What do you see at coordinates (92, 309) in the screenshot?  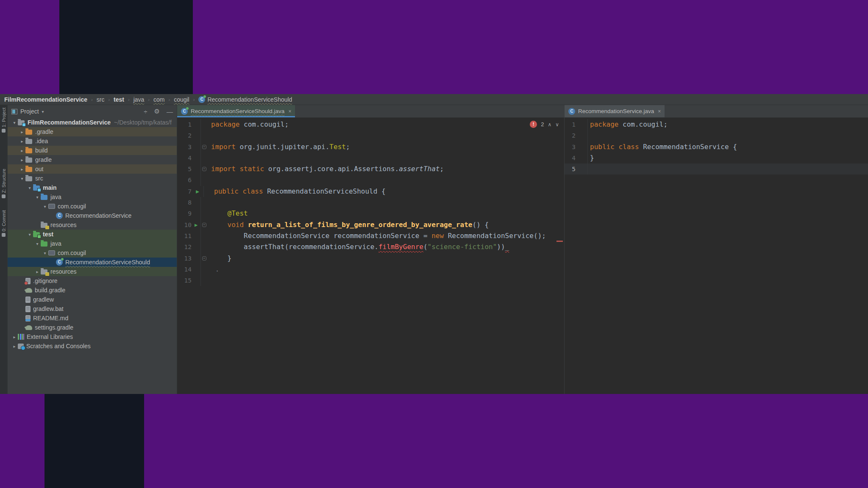 I see `tree-row-gradlew-bat: gradlew.bat` at bounding box center [92, 309].